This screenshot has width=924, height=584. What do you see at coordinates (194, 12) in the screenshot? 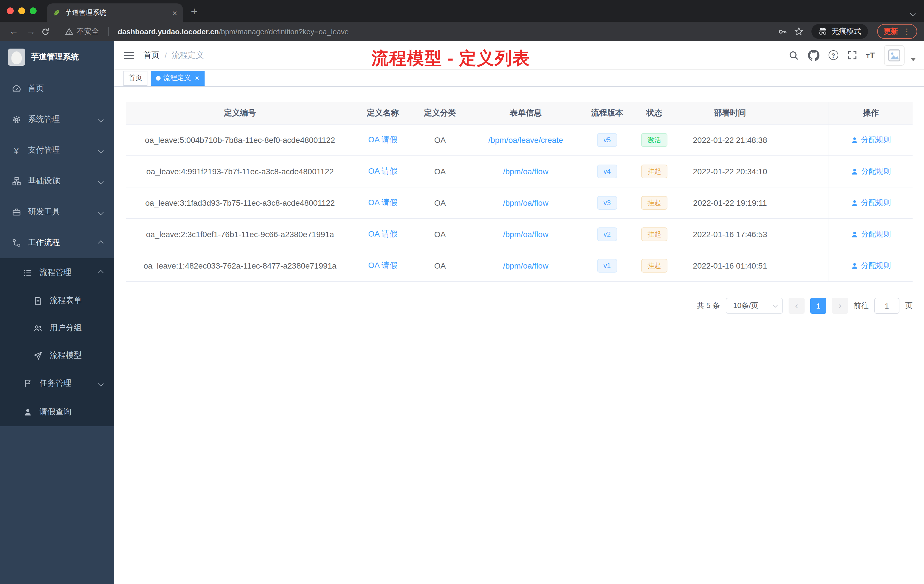
I see `new-tab-button: +` at bounding box center [194, 12].